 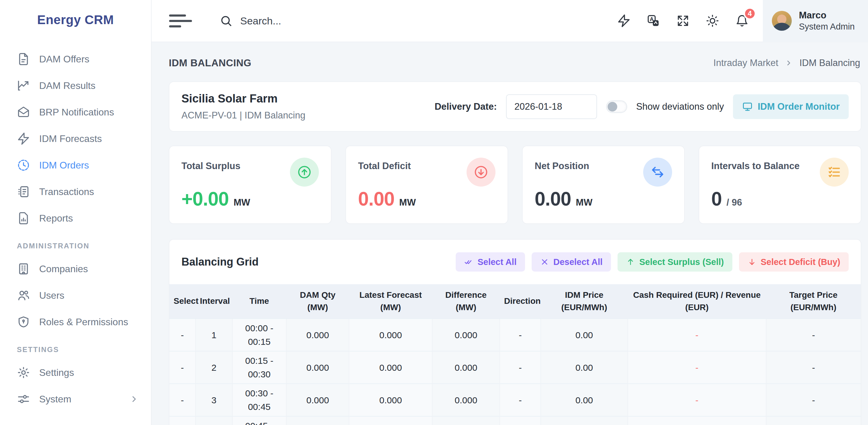 What do you see at coordinates (214, 421) in the screenshot?
I see `cell-interval: 4` at bounding box center [214, 421].